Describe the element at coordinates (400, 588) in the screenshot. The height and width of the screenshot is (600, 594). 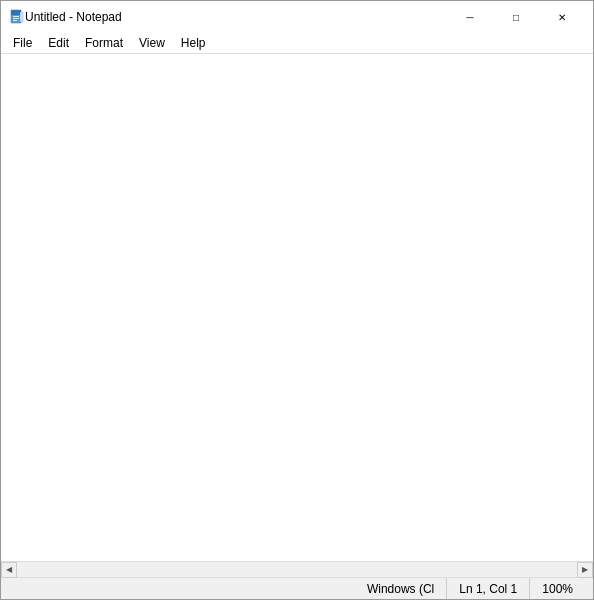
I see `encoding-status: Windows (Cl` at that location.